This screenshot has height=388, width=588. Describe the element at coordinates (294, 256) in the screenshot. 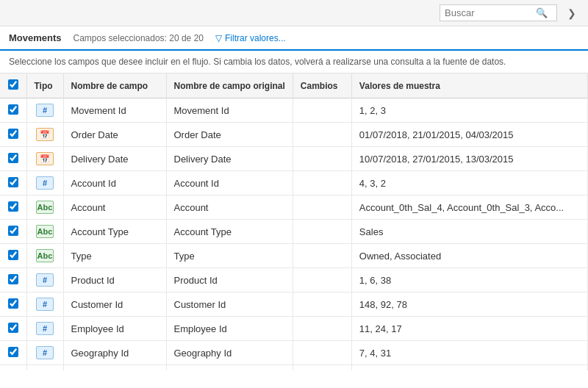

I see `table-row: Abc Type Type Owned, Associated` at that location.